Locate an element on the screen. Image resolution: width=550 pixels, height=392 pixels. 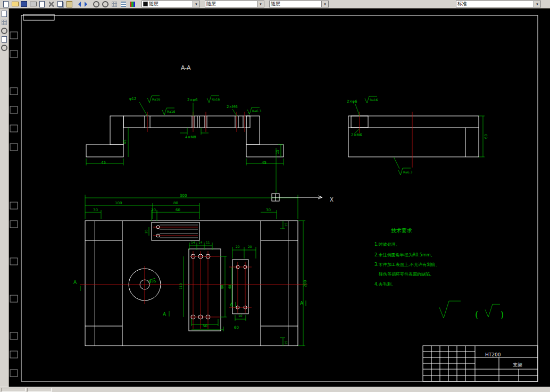
drawing-text: φ35 is located at coordinates (153, 281).